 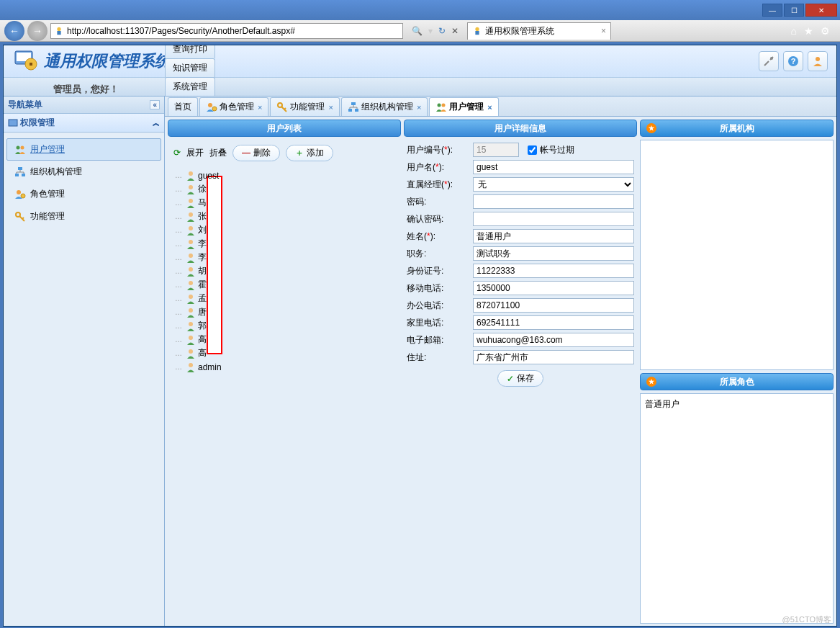 What do you see at coordinates (539, 31) in the screenshot?
I see `browser-tab: 通用权限管理系统 ×` at bounding box center [539, 31].